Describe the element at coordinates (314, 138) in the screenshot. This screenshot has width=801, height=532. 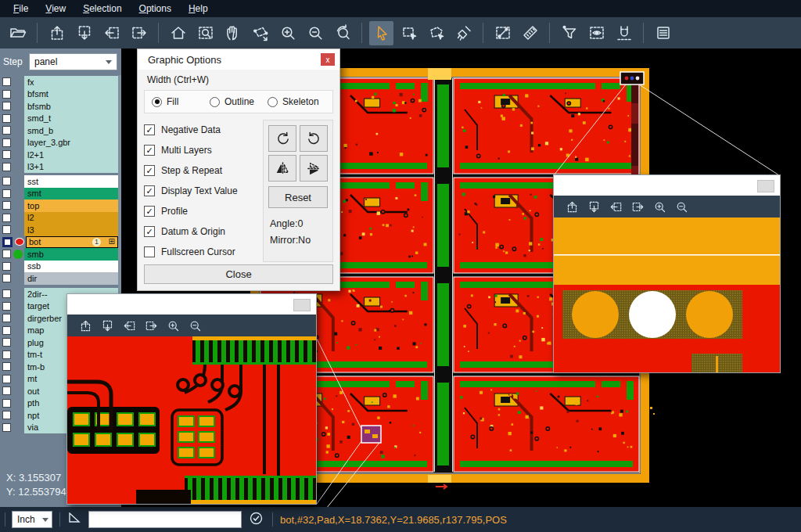
I see `rotate-ccw-button` at that location.